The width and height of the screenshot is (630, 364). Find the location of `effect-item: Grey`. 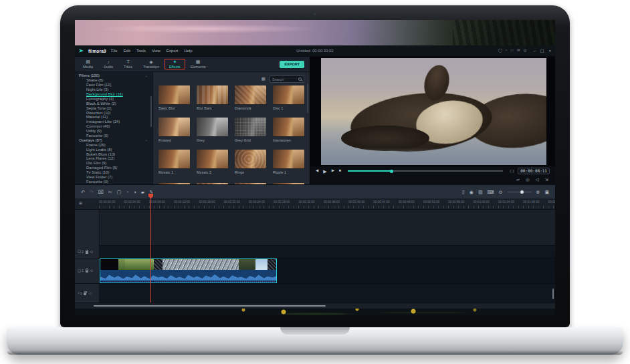

effect-item: Grey is located at coordinates (213, 134).